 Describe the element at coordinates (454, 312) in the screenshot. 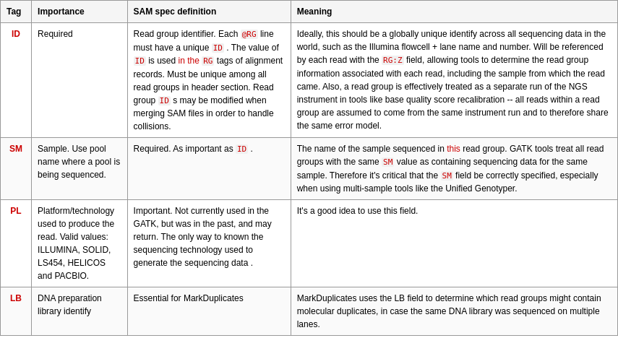

I see `meaning-lb: MarkDuplicates uses the LB field to dete…` at that location.